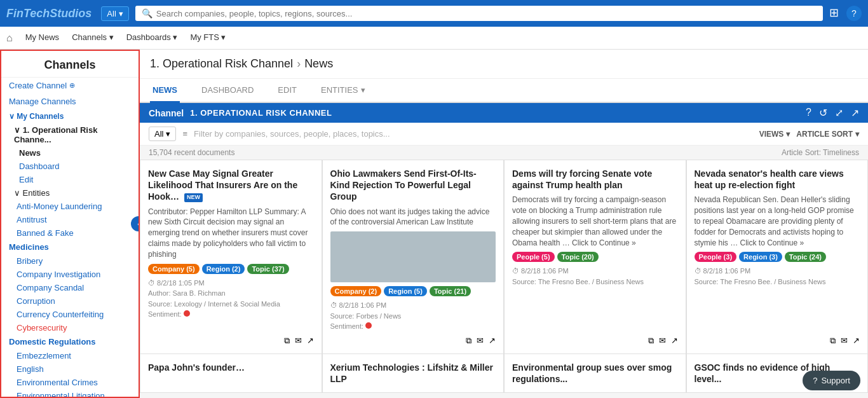 This screenshot has height=398, width=868. Describe the element at coordinates (70, 167) in the screenshot. I see `sidebar-item-dashboard: Dashboard` at that location.